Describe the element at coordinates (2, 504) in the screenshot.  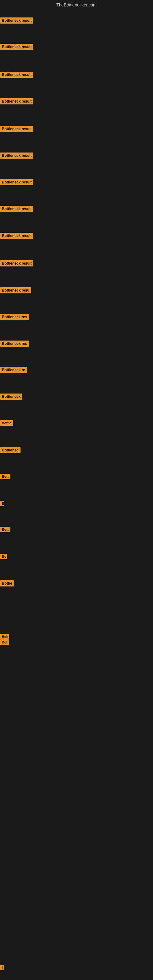
I see `bottleneck-result-badge: B` at that location.